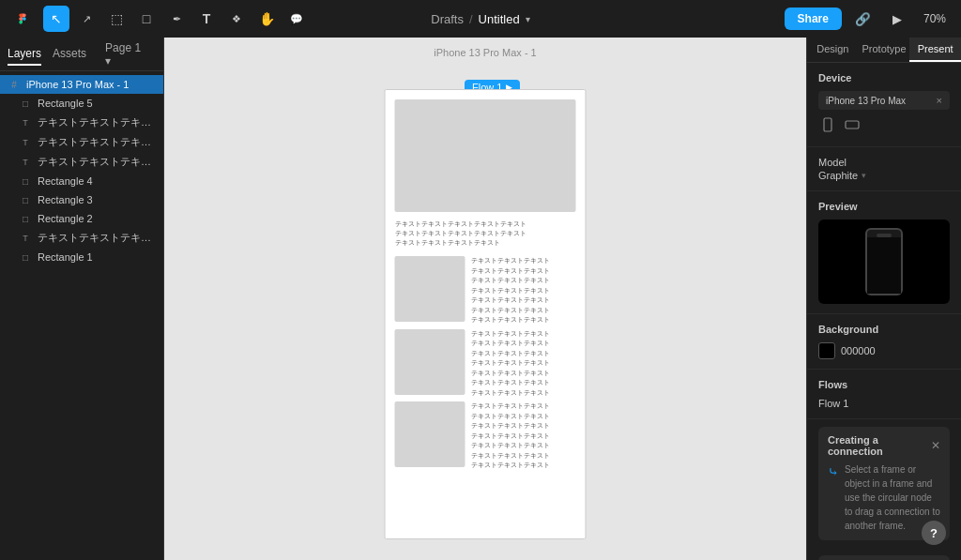  I want to click on layer-item-rect1: □ Rectangle 1, so click(82, 257).